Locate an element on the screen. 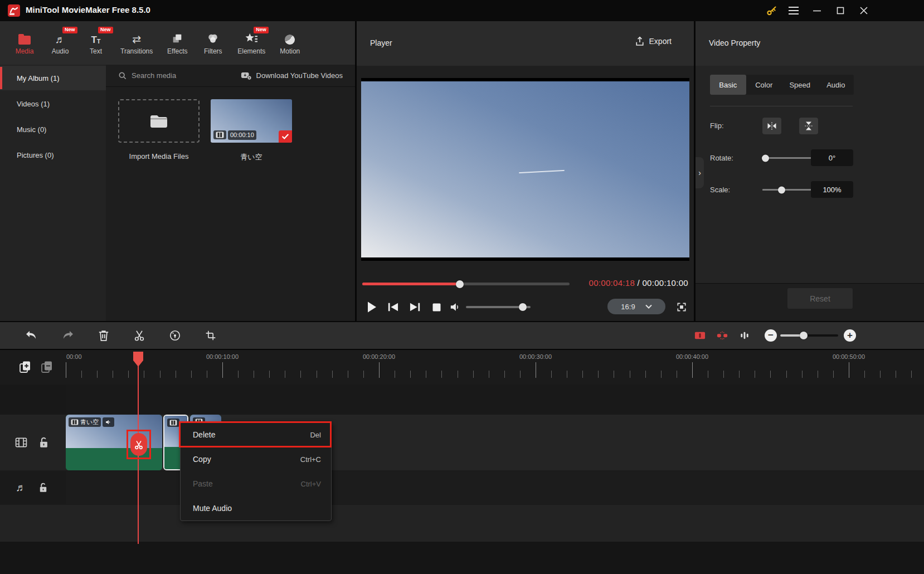 The image size is (924, 574). waveform-icon is located at coordinates (745, 335).